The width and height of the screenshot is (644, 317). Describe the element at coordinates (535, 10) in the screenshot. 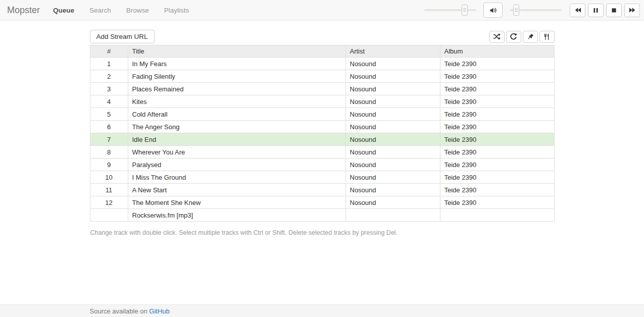

I see `volume-slider` at that location.